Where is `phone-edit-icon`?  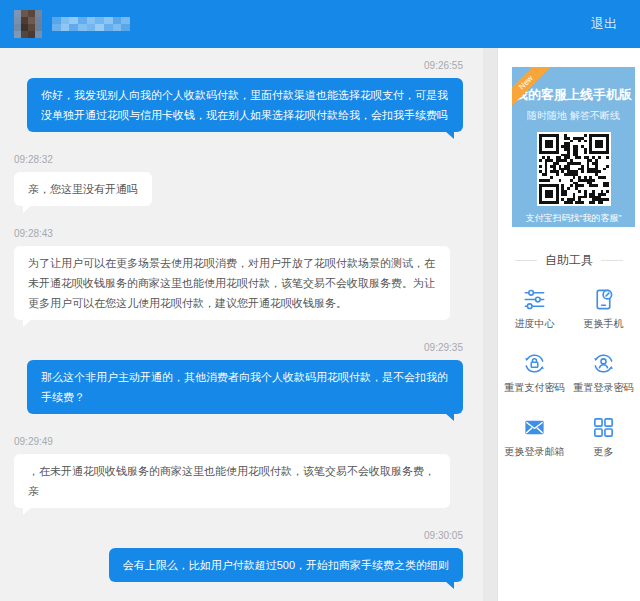 phone-edit-icon is located at coordinates (604, 300).